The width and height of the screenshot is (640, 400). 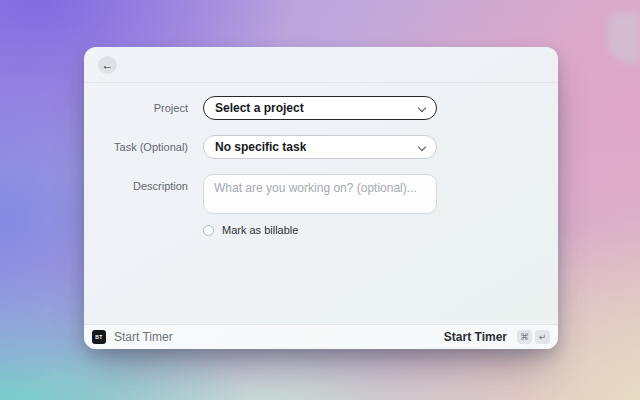 What do you see at coordinates (321, 194) in the screenshot?
I see `description-row: Description` at bounding box center [321, 194].